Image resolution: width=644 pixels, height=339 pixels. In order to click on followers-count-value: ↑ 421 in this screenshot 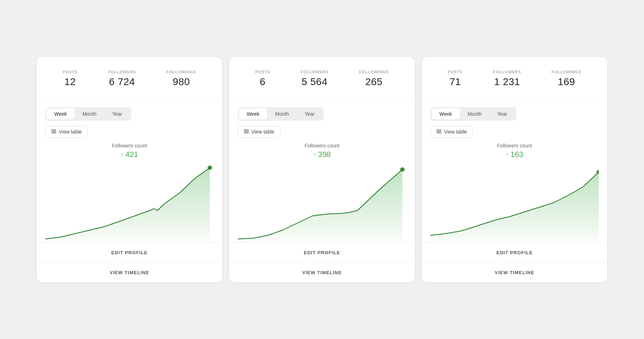, I will do `click(129, 155)`.